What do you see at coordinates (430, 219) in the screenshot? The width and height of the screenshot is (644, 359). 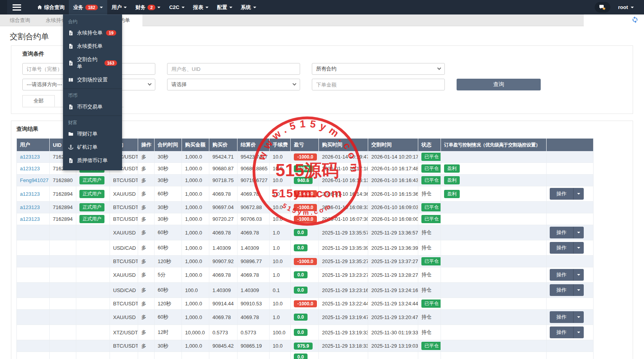 I see `cell-status: 已平仓` at bounding box center [430, 219].